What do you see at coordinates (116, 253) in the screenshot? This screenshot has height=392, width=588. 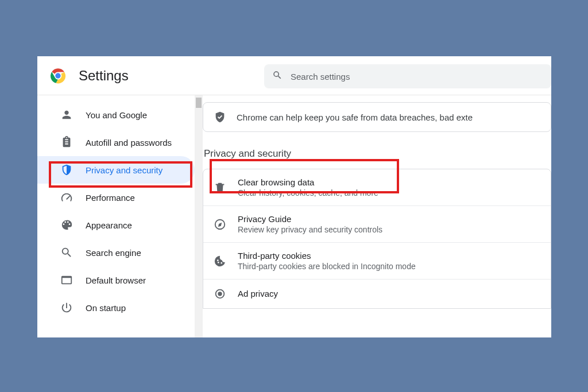 I see `sidebar-item-search-engine: Search engine` at bounding box center [116, 253].